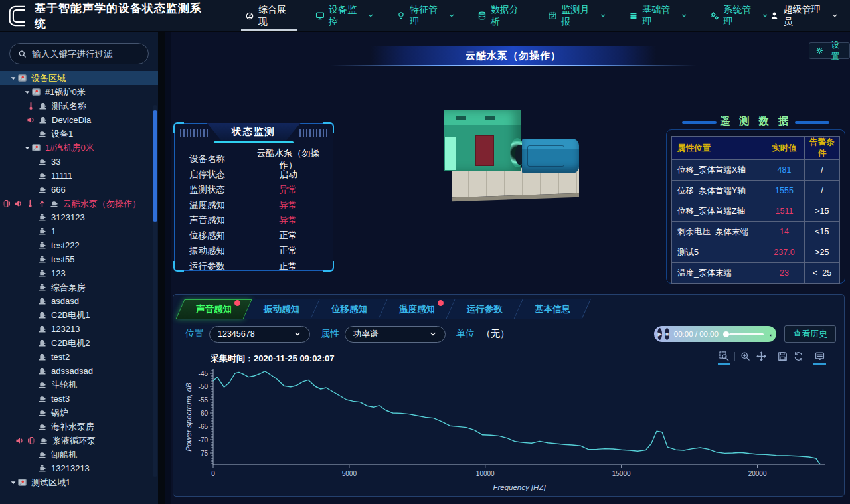  I want to click on tree-item-设备1: 设备1, so click(79, 134).